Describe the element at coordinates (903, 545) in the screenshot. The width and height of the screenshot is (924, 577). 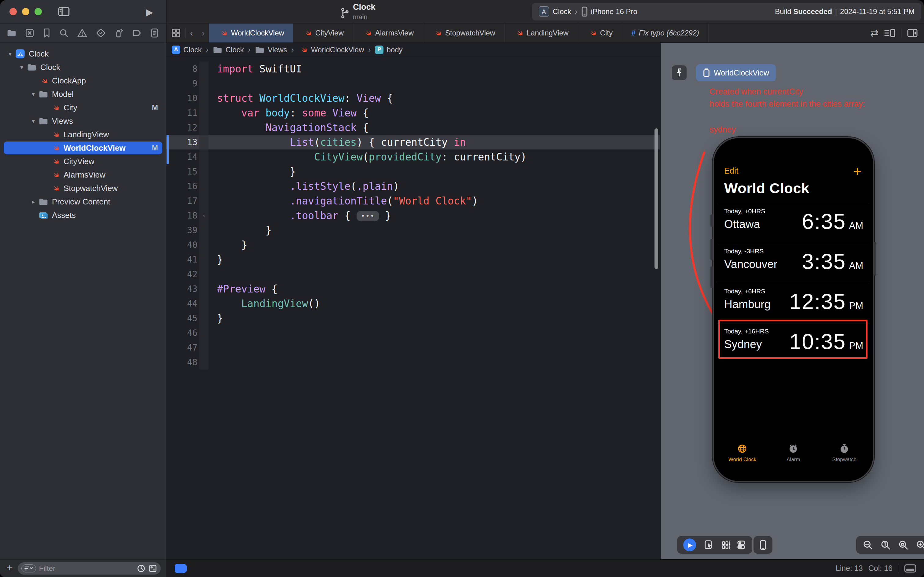
I see `zoom-fit-icon` at that location.